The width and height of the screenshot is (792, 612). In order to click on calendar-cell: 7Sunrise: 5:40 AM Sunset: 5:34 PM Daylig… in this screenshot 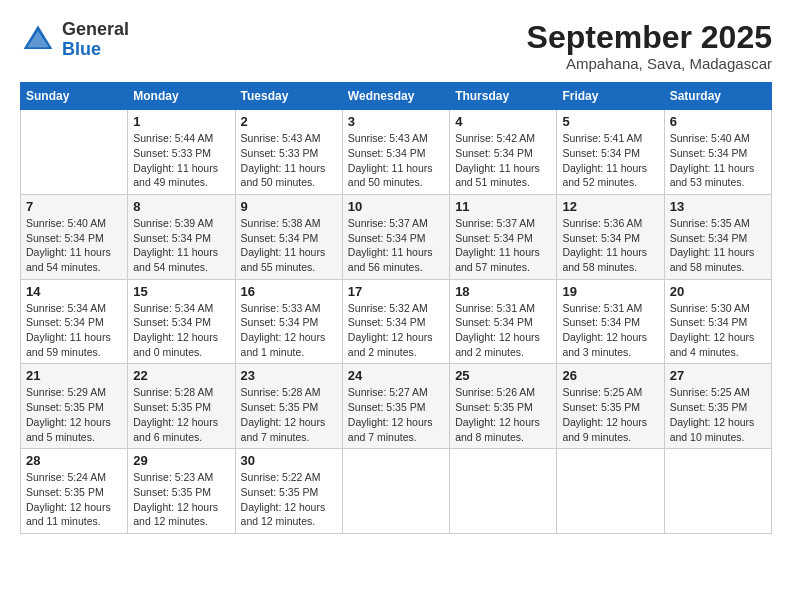, I will do `click(74, 236)`.